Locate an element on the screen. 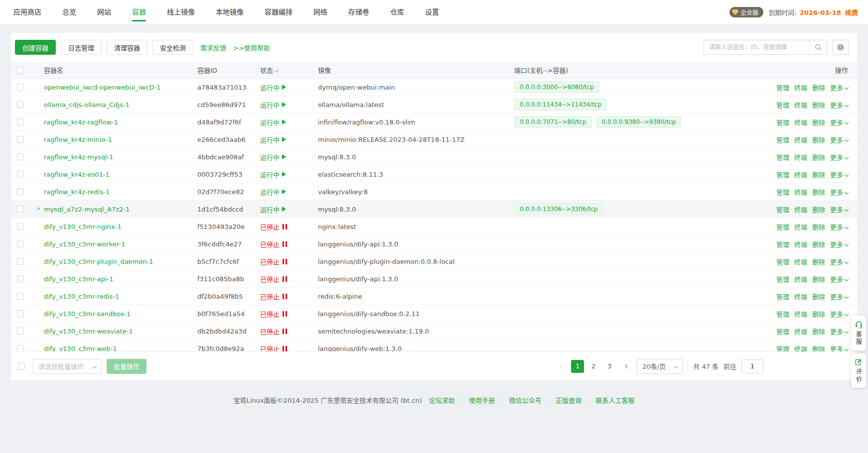 The image size is (868, 453). container-name-link: dify_v130_c3mr-nginx-1 is located at coordinates (83, 227).